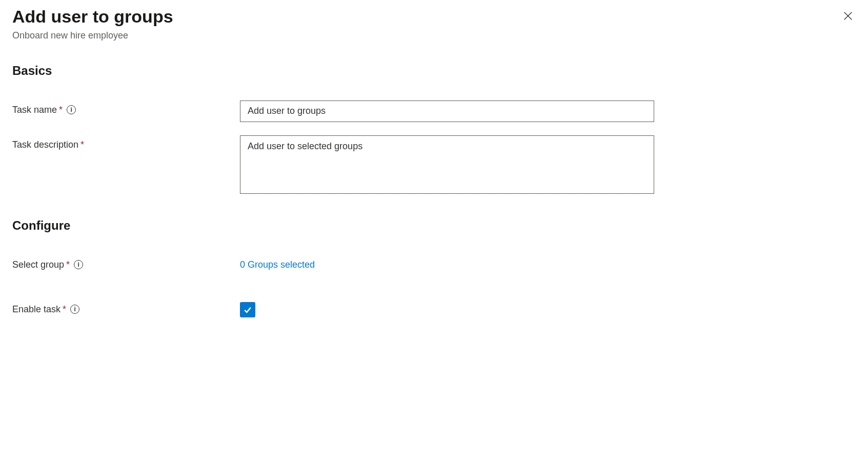  What do you see at coordinates (848, 16) in the screenshot?
I see `close-icon` at bounding box center [848, 16].